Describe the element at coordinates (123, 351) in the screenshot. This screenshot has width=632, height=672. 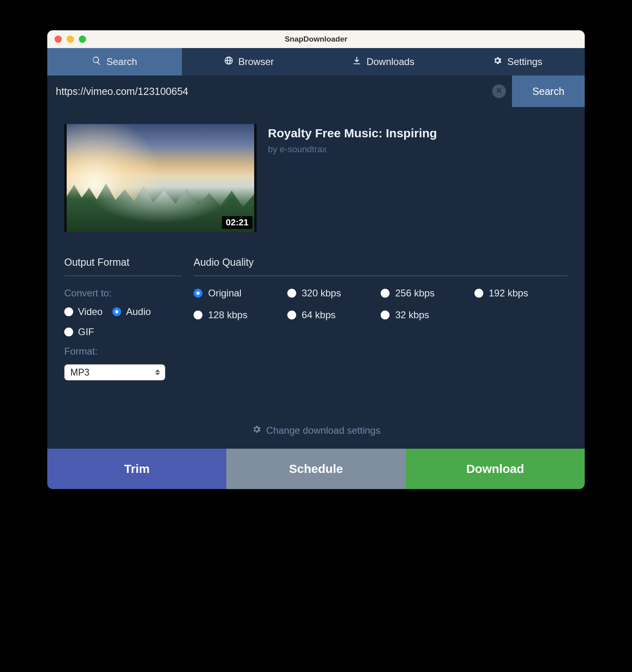
I see `format-label: Format:` at that location.